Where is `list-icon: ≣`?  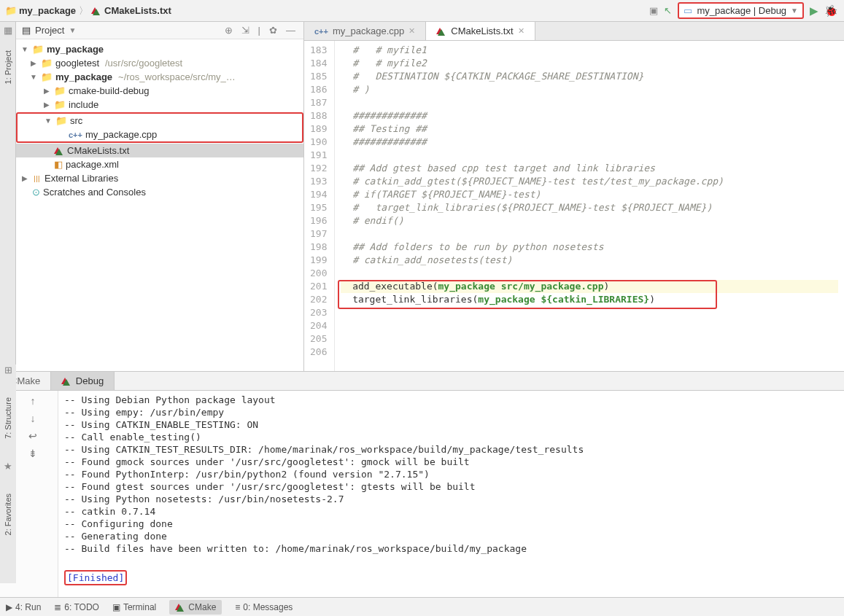
list-icon: ≣ is located at coordinates (58, 607).